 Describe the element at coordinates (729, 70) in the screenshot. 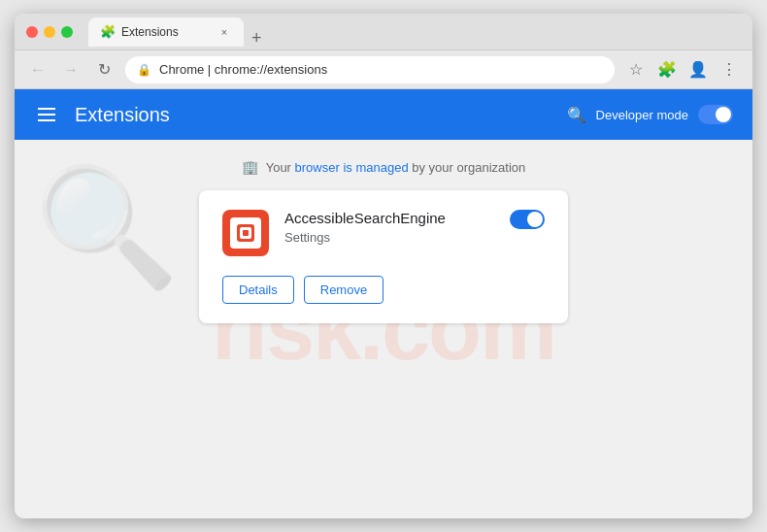

I see `chrome-menu-button: ⋮` at that location.